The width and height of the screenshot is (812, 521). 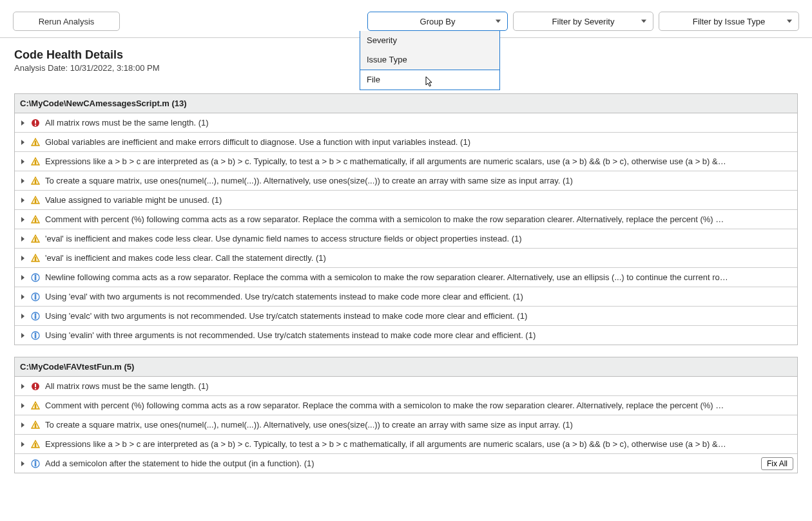 What do you see at coordinates (430, 60) in the screenshot?
I see `group-by-option-issue-type: Issue Type` at bounding box center [430, 60].